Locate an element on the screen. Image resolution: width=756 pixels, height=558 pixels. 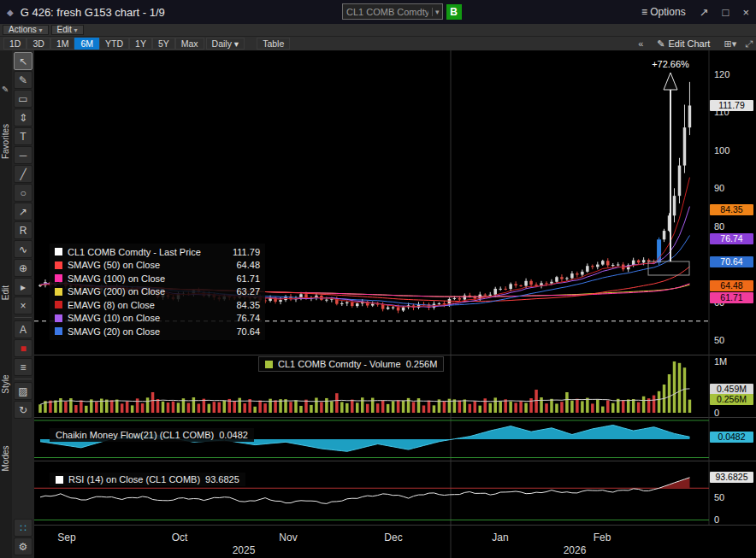
legend-item: SMAVG (100) on Close61.71 is located at coordinates (157, 279).